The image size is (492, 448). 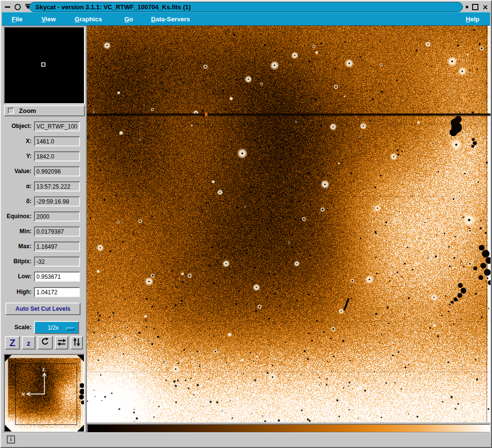 What do you see at coordinates (11, 111) in the screenshot?
I see `zoom-checkbox` at bounding box center [11, 111].